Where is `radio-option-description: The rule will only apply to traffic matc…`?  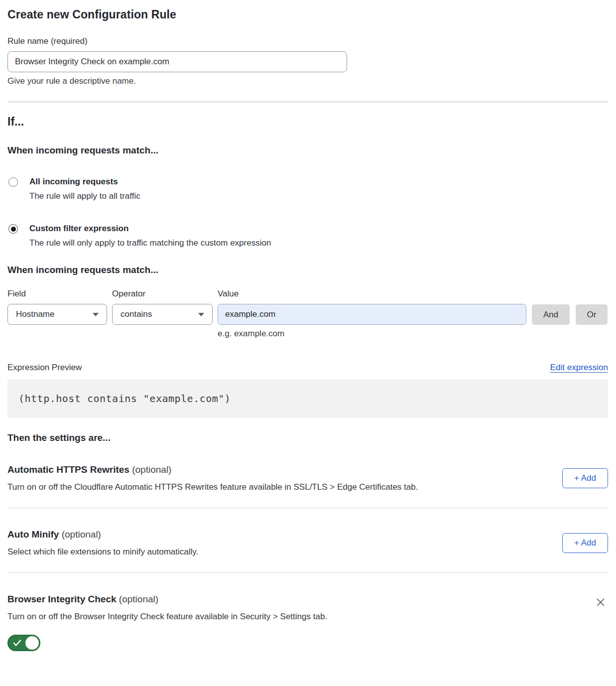 radio-option-description: The rule will only apply to traffic matc… is located at coordinates (319, 243).